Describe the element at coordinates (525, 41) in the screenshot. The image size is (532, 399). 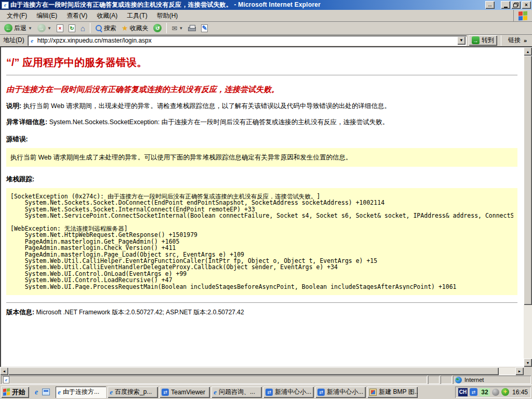
I see `links-chevron-icon: »` at that location.